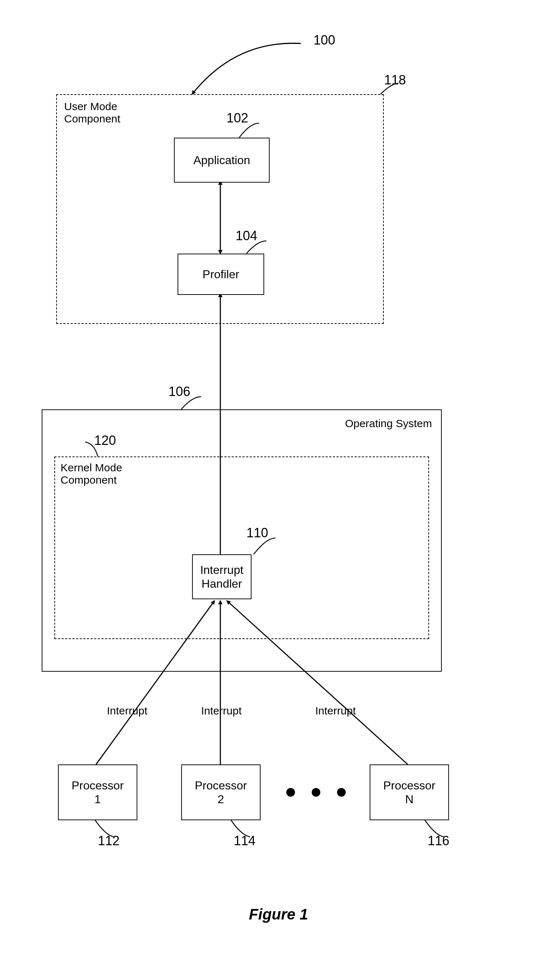 The image size is (557, 980). What do you see at coordinates (324, 40) in the screenshot?
I see `ref-label-100: 100` at bounding box center [324, 40].